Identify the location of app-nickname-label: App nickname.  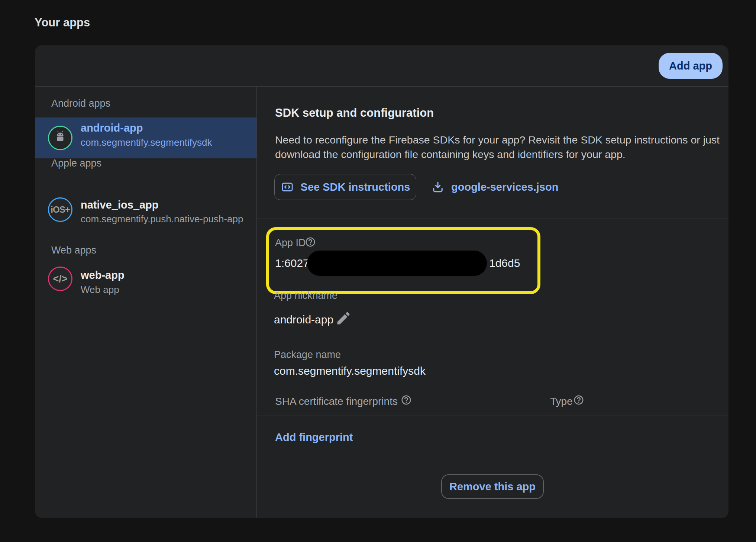
(306, 296).